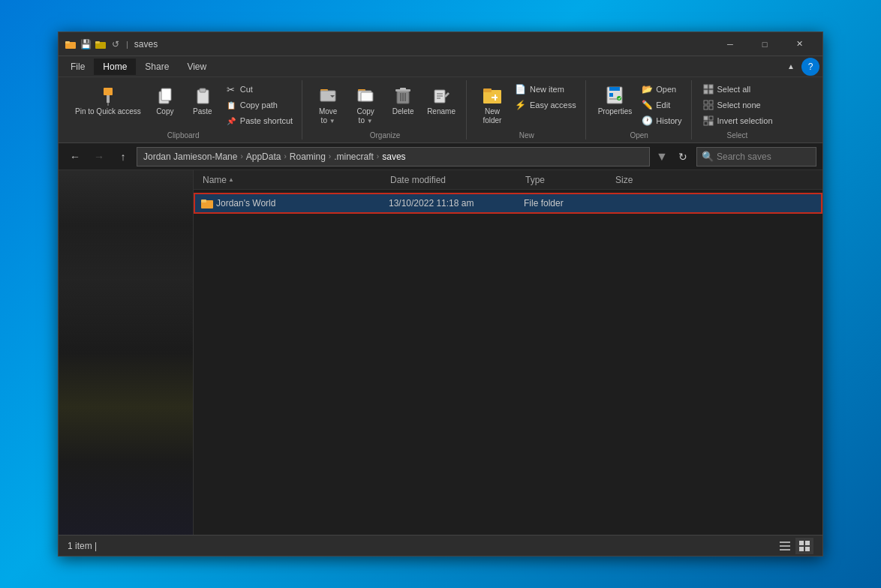 This screenshot has height=588, width=881. Describe the element at coordinates (231, 121) in the screenshot. I see `paste-shortcut-icon: 📌` at that location.